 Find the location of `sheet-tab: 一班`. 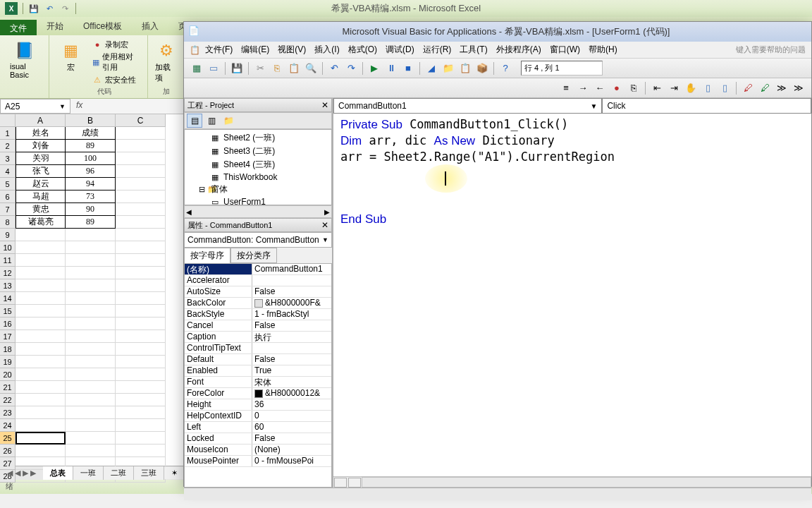

sheet-tab: 一班 is located at coordinates (89, 473).